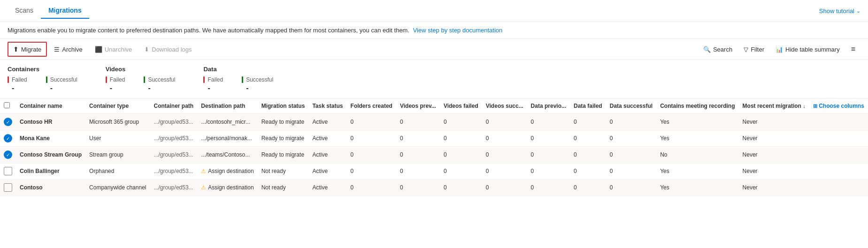 The image size is (868, 248). Describe the element at coordinates (754, 50) in the screenshot. I see `filter-button: ▽ Filter` at that location.